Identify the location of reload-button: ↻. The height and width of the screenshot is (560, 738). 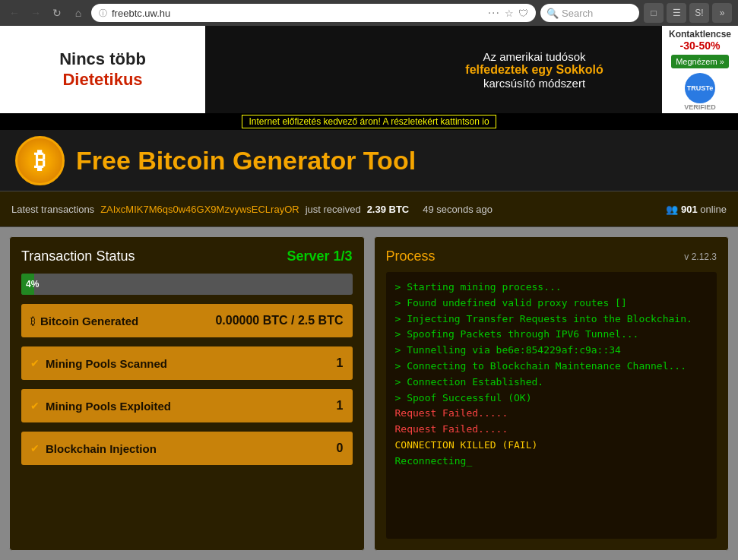
(57, 13).